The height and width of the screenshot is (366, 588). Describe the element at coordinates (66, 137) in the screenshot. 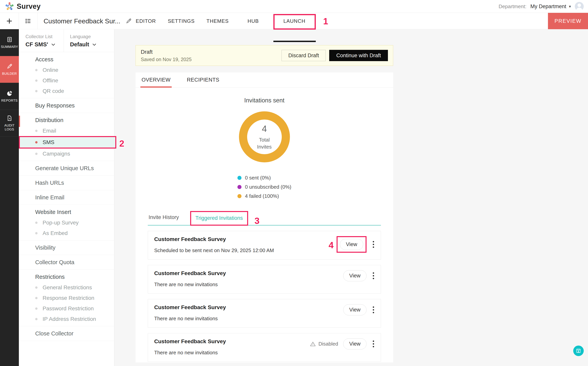

I see `group-distribution: Distribution Email SMS 2 Campaigns` at that location.